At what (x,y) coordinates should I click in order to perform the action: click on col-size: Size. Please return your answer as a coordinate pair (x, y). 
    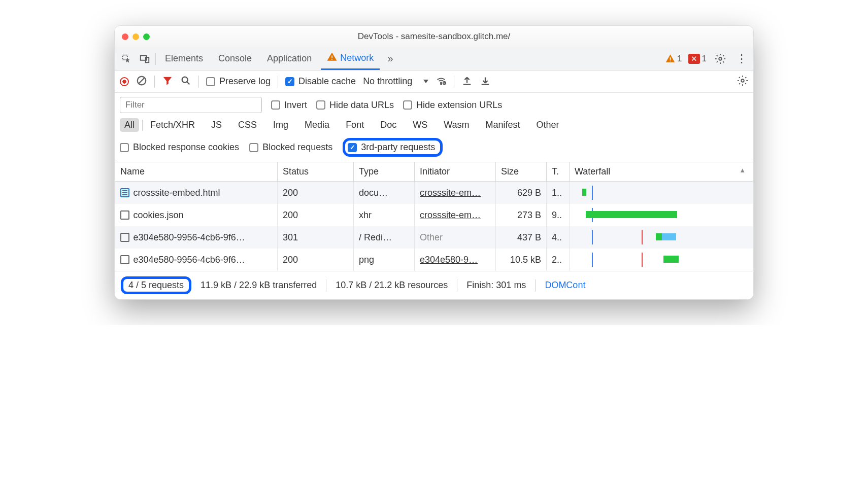
    Looking at the image, I should click on (521, 172).